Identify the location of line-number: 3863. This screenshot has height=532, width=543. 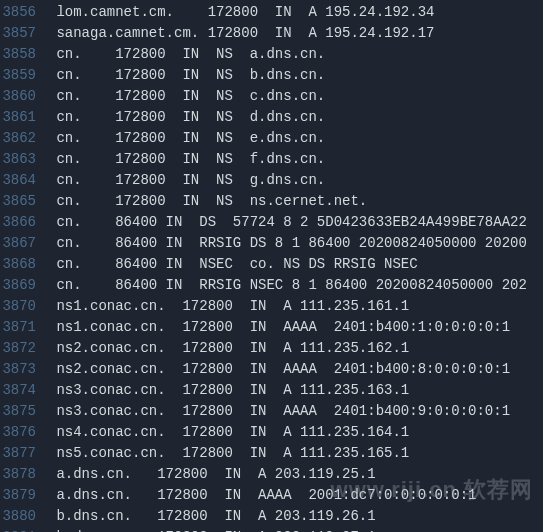
(24, 160).